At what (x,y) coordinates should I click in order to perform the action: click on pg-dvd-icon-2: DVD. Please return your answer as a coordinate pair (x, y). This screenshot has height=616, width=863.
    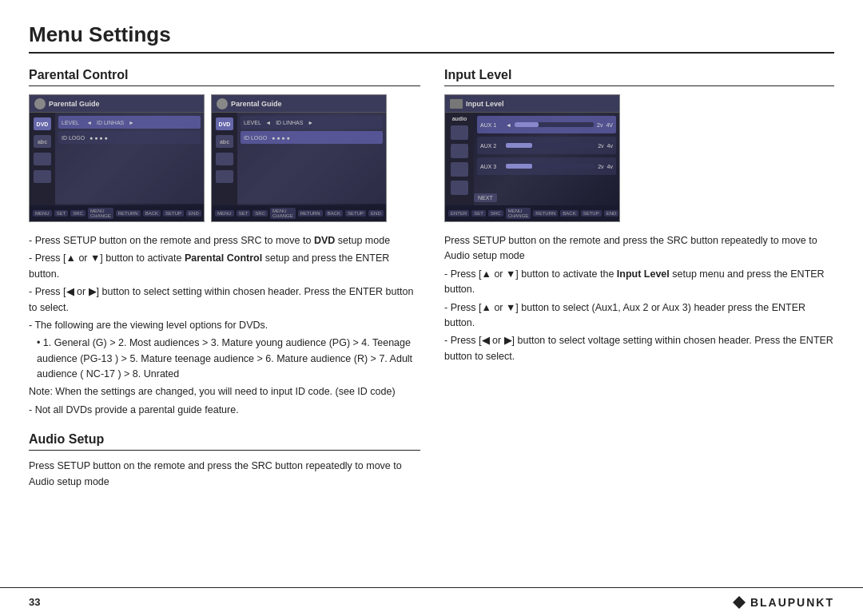
    Looking at the image, I should click on (225, 124).